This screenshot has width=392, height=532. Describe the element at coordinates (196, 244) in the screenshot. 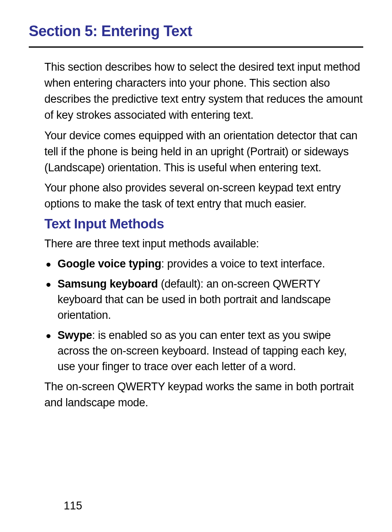

I see `methods-intro-paragraph: There are three text input methods avail…` at that location.